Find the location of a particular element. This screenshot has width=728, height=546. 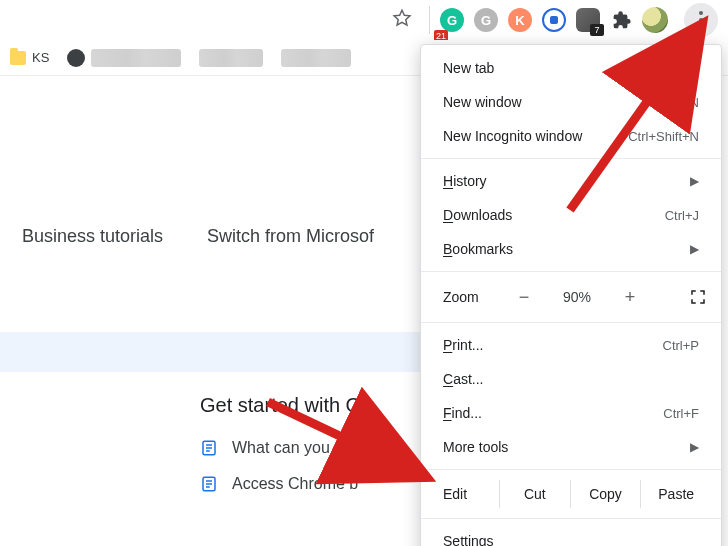

menu-item-label: Print... is located at coordinates (463, 345).